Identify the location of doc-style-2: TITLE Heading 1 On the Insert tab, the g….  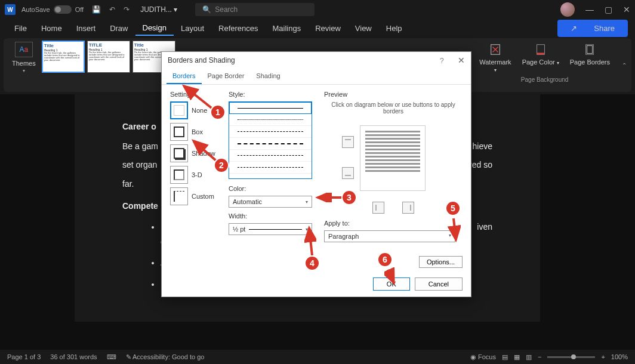
(109, 57).